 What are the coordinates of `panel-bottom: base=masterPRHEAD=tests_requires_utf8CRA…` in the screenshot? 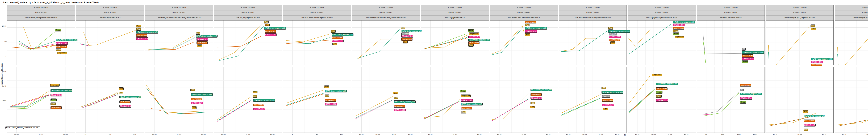 It's located at (731, 100).